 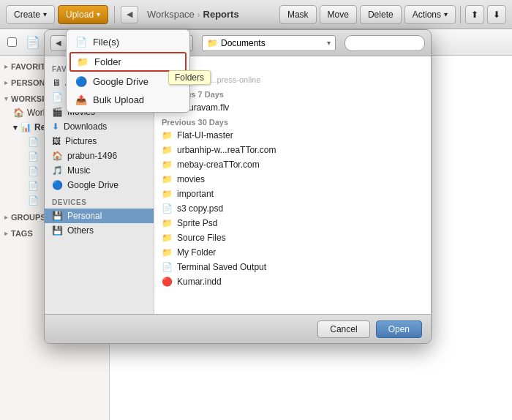 I want to click on open-button: Open, so click(x=399, y=329).